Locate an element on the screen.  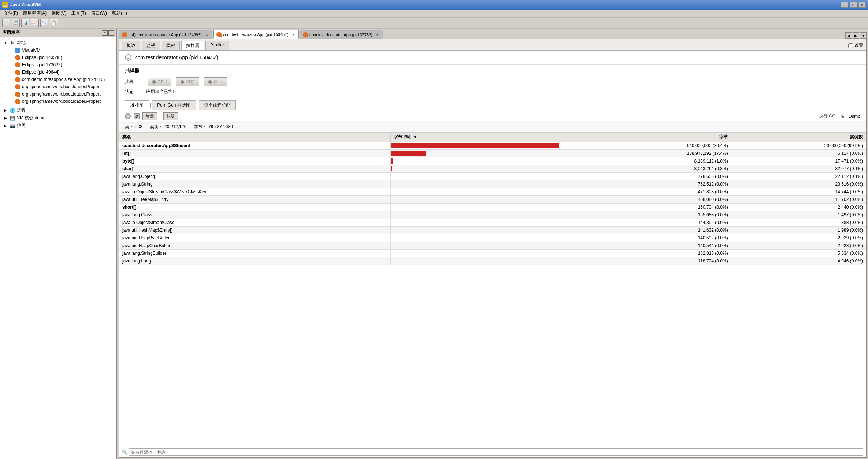
cell-instances: 14,744 (0.0%) is located at coordinates (798, 192).